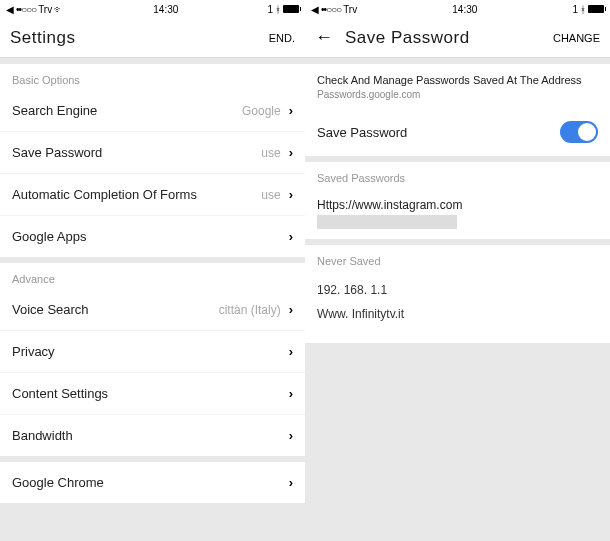  Describe the element at coordinates (127, 110) in the screenshot. I see `row-label: Search Engine` at that location.